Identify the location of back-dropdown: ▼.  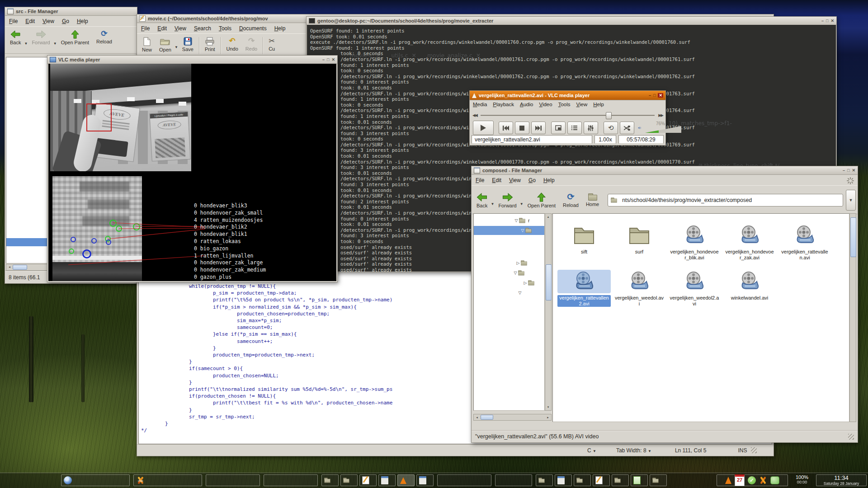
(492, 204).